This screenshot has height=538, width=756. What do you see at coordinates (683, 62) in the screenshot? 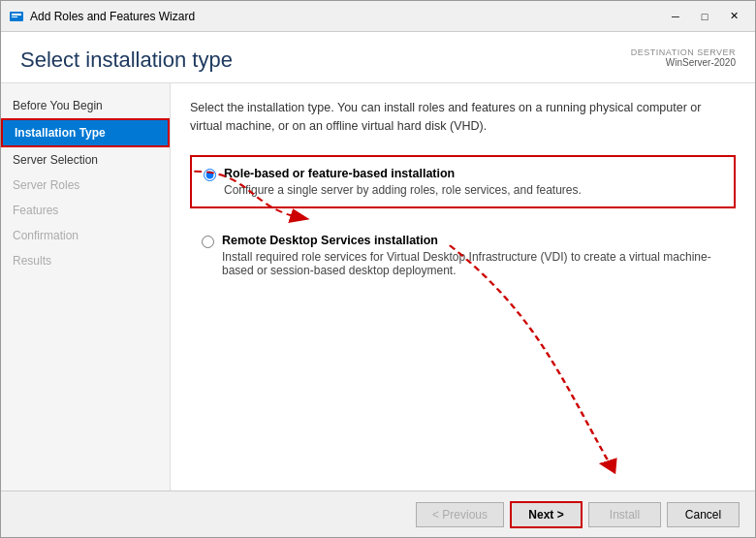
I see `server-name: WinServer-2020` at bounding box center [683, 62].